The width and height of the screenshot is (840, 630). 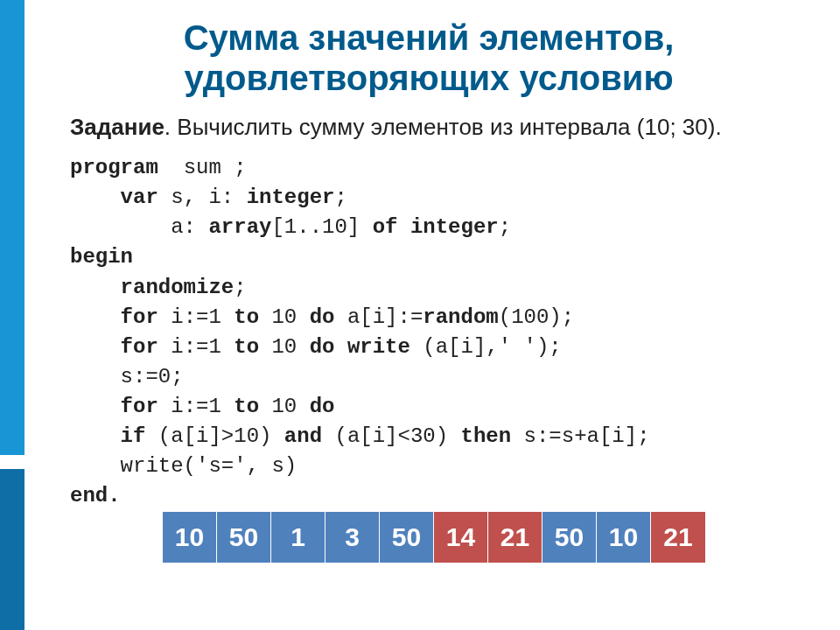 What do you see at coordinates (95, 287) in the screenshot?
I see `code-text` at bounding box center [95, 287].